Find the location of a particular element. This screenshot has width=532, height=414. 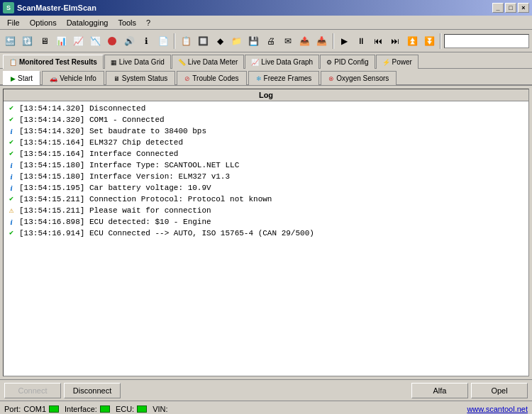

info-icon: i is located at coordinates (11, 222).